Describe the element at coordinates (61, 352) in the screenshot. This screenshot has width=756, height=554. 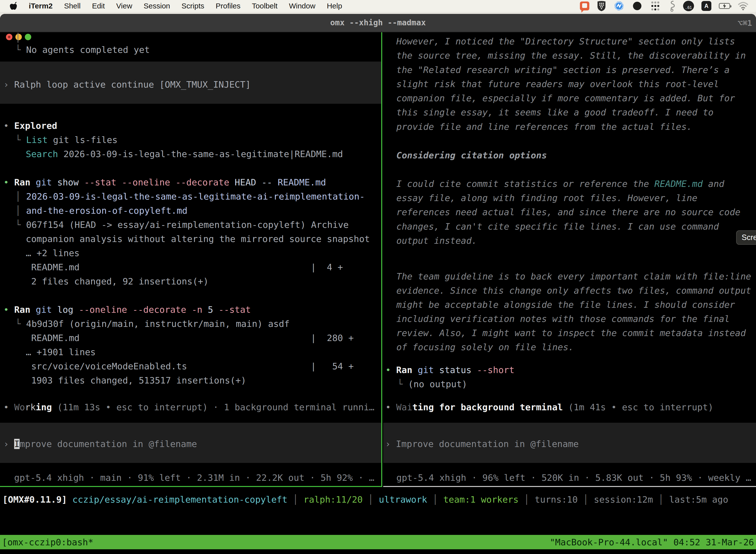
I see `terminal-line: … +1901 lines` at that location.